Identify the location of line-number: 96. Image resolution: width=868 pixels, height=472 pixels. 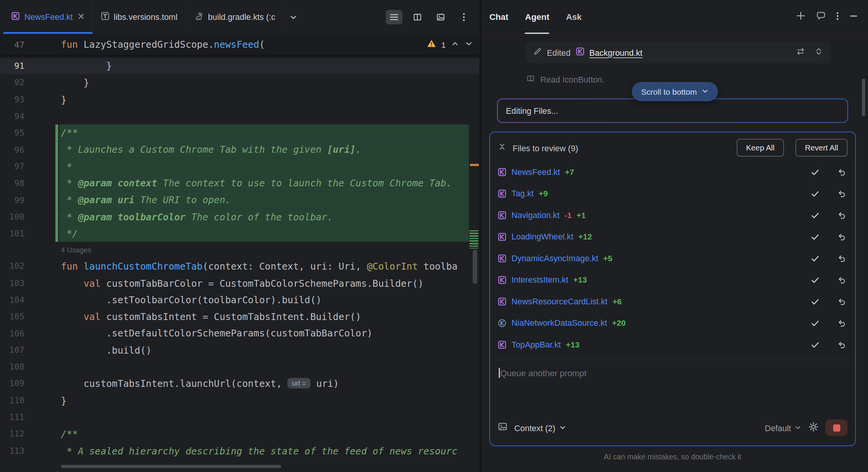
(12, 150).